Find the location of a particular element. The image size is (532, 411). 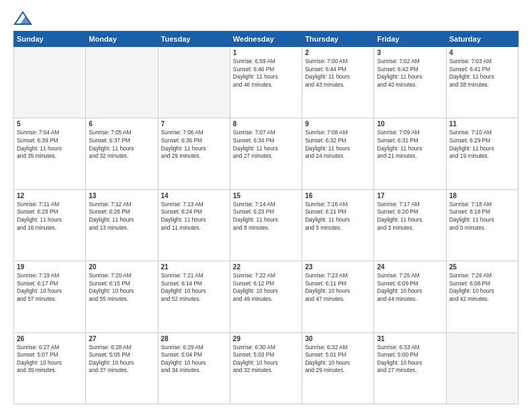

day-number: 24 is located at coordinates (410, 267).